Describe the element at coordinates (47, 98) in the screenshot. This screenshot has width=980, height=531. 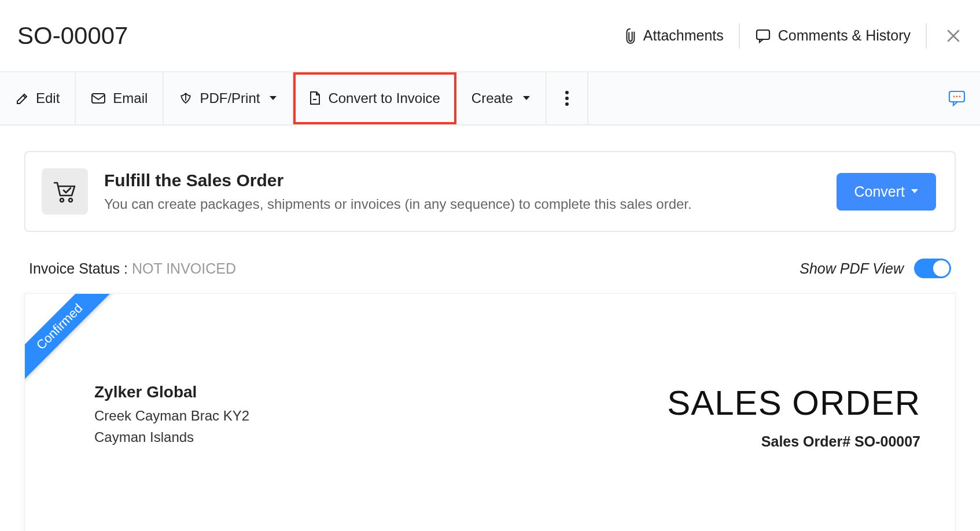
I see `edit-label: Edit` at that location.